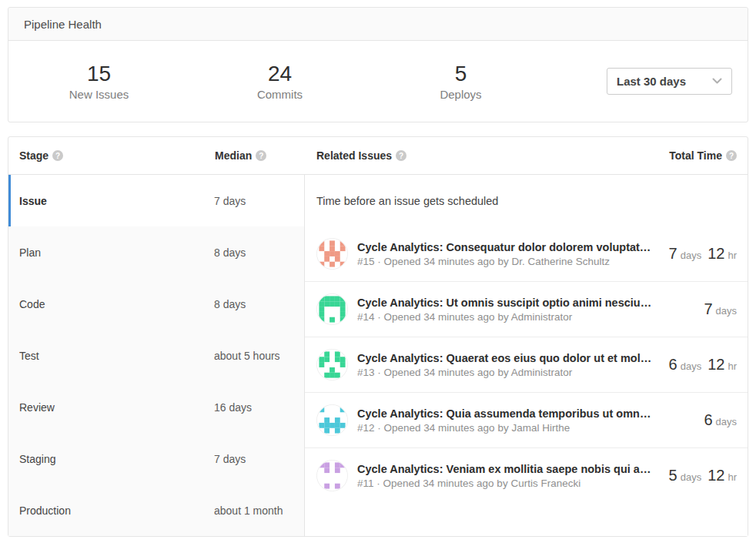 The image size is (756, 543). What do you see at coordinates (650, 82) in the screenshot?
I see `date-range-cell: Last 30 days` at bounding box center [650, 82].